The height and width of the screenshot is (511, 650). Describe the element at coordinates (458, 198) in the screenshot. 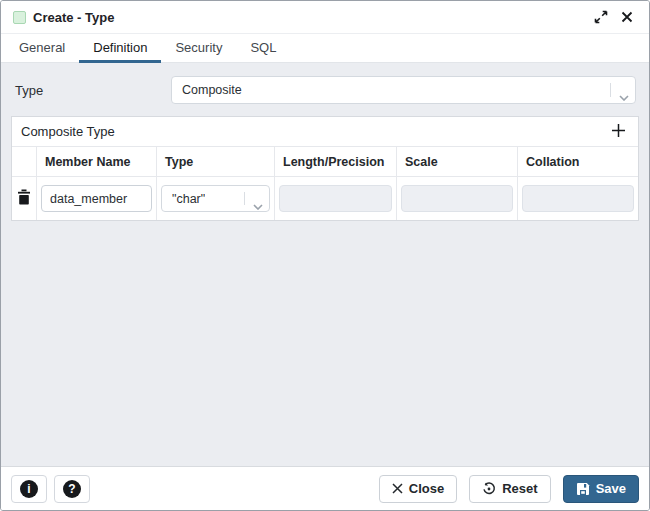

I see `scale-cell` at that location.